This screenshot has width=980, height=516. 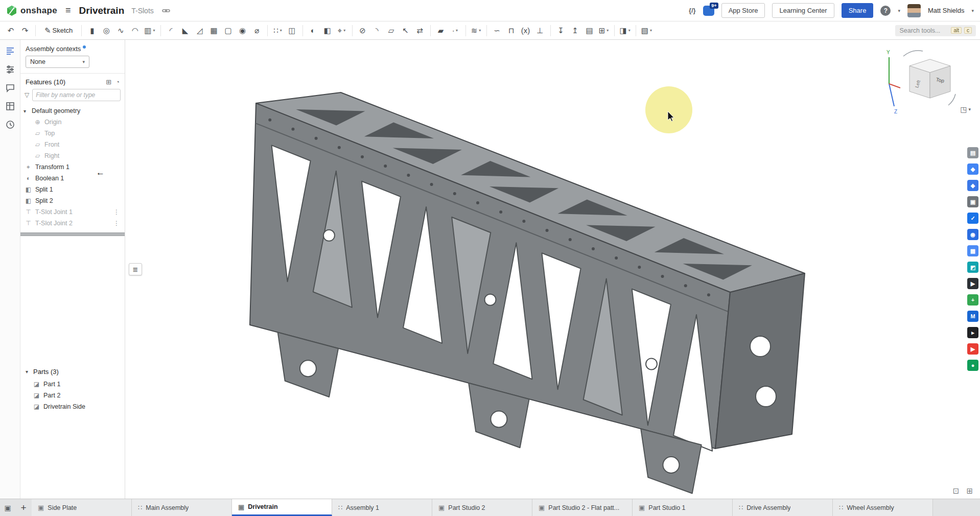 What do you see at coordinates (27, 95) in the screenshot?
I see `filter-funnel-icon: ▽` at bounding box center [27, 95].